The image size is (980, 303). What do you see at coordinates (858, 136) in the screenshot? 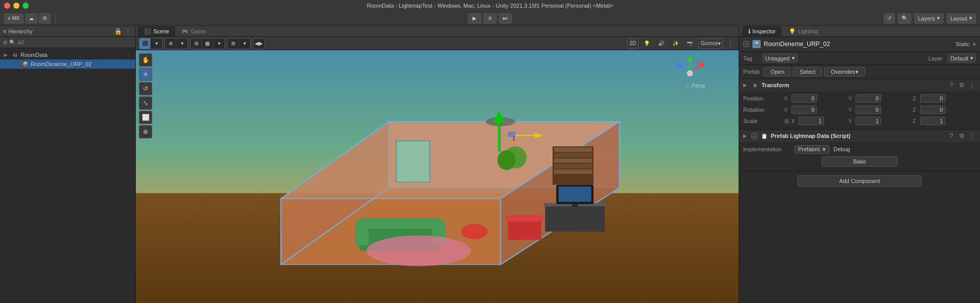
I see `lightmap-title: Prefab Lightmap Data (Script)` at bounding box center [858, 136].